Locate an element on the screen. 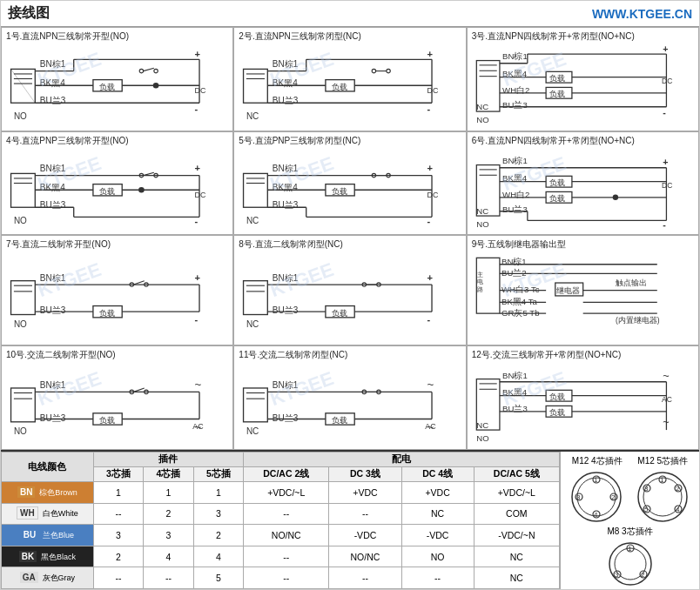  plugin-col-3: 3芯插 is located at coordinates (118, 475).